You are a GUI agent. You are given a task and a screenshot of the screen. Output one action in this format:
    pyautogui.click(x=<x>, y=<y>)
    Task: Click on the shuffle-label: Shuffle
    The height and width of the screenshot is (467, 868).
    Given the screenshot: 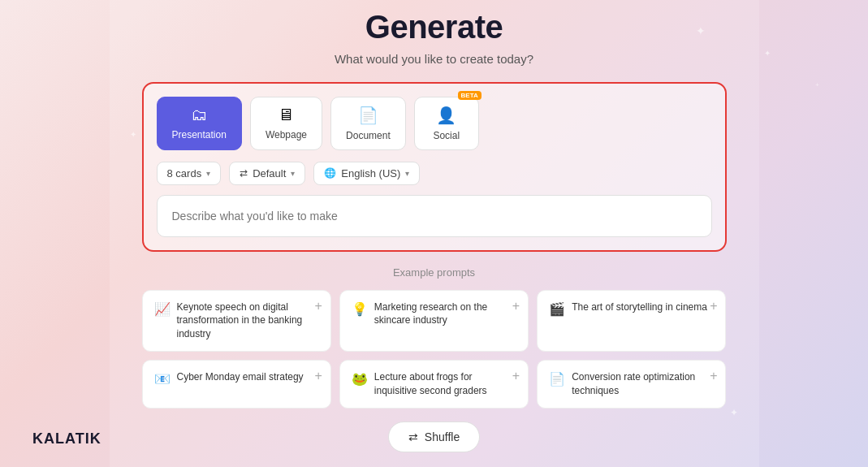 What is the action you would take?
    pyautogui.click(x=442, y=437)
    